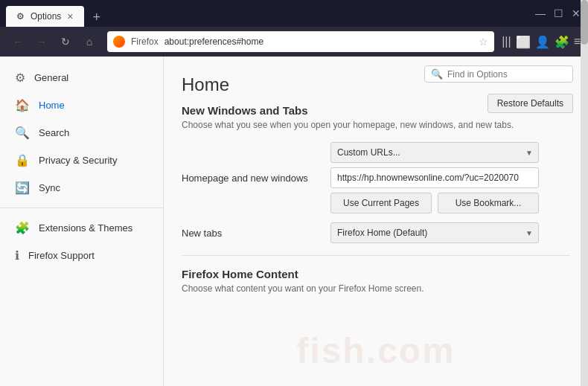  What do you see at coordinates (376, 178) in the screenshot?
I see `homepage-row: Homepage and new windows Custom URLs... …` at bounding box center [376, 178].